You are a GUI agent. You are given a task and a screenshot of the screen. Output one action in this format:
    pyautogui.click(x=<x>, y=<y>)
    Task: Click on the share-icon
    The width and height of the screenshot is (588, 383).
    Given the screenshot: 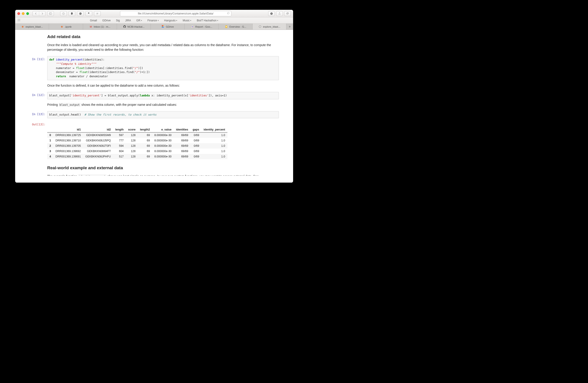 What is the action you would take?
    pyautogui.click(x=280, y=14)
    